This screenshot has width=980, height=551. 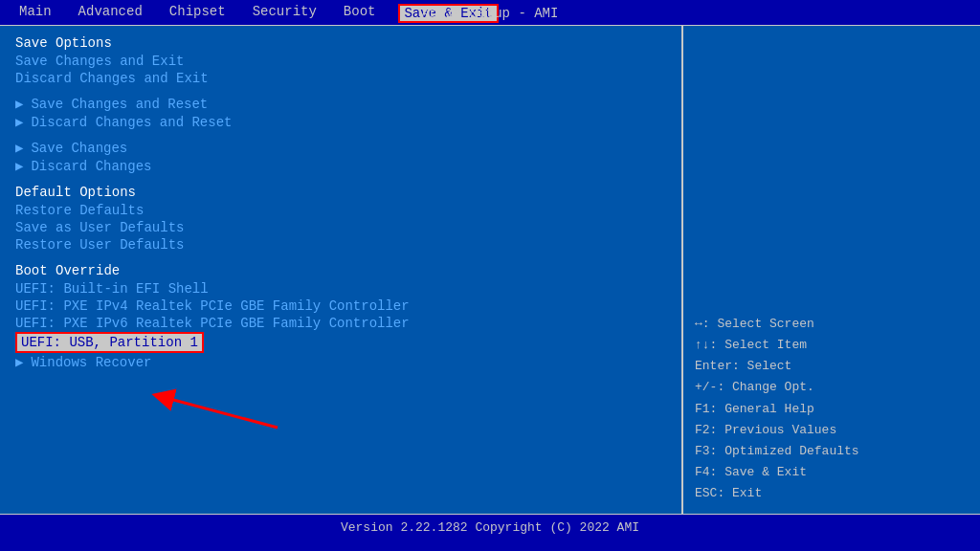 What do you see at coordinates (832, 366) in the screenshot?
I see `help-line: Enter: Select` at bounding box center [832, 366].